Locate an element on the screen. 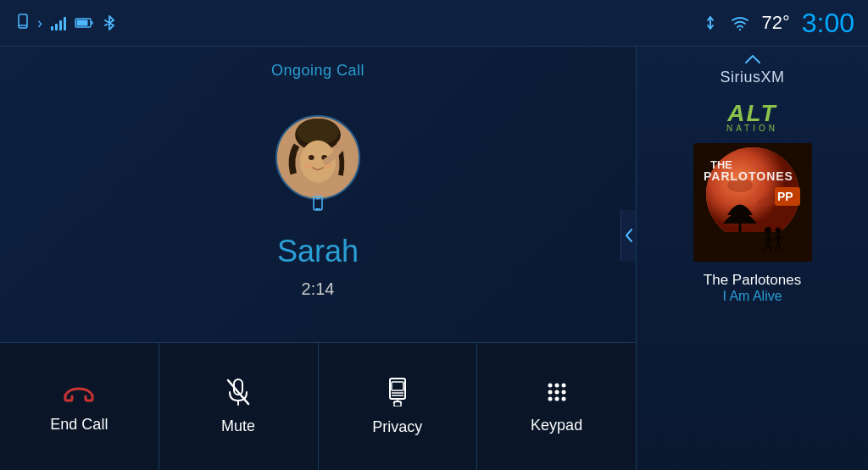 This screenshot has height=470, width=868. album-art-svg: THE PARLOTONES PP is located at coordinates (753, 202).